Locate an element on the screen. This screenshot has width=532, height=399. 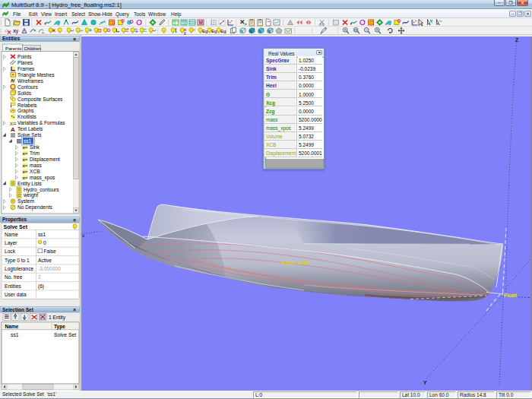
svg-text: Y is located at coordinates (426, 383).